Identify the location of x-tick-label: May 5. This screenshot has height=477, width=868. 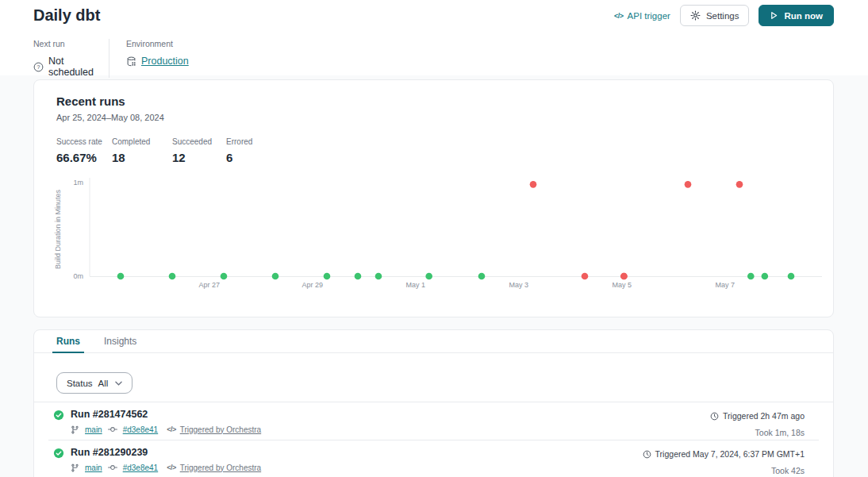
(622, 285).